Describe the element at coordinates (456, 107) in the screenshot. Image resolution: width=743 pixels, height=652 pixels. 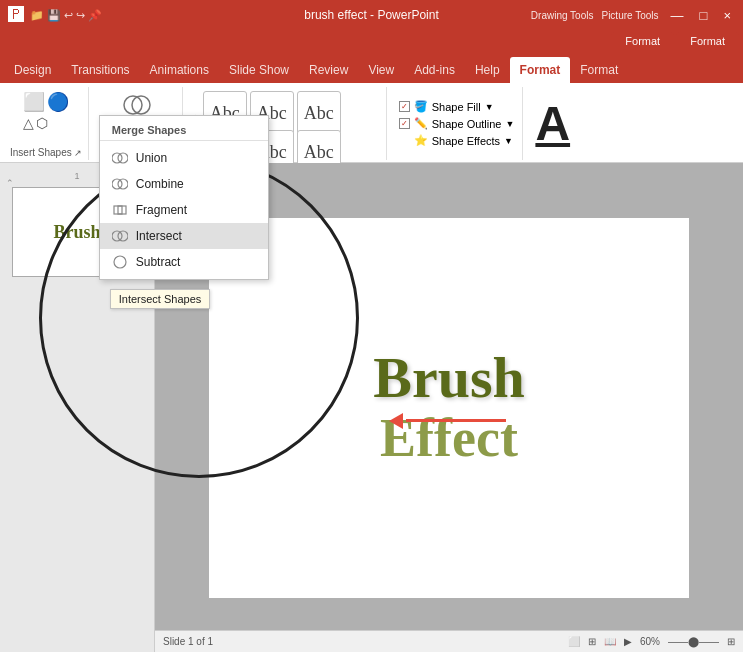
I see `shape-fill-label: Shape Fill` at that location.